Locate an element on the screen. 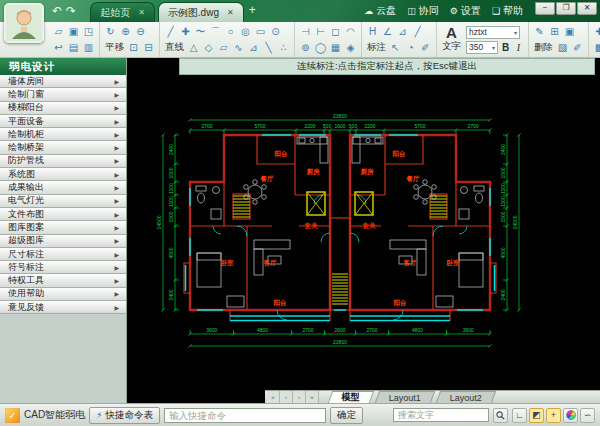  confirm-button: 确定 is located at coordinates (346, 416).